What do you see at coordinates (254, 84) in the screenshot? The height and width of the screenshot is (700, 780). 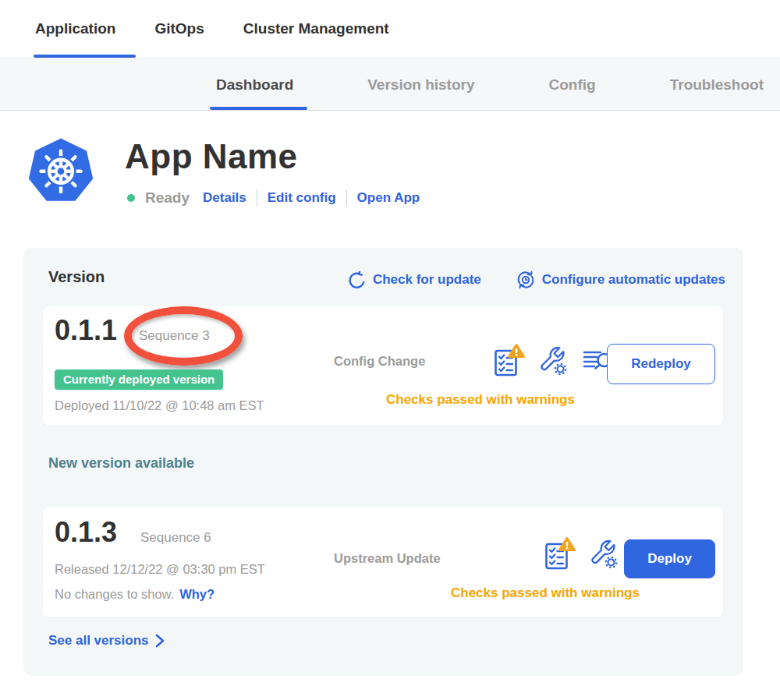 I see `tab-dashboard: Dashboard` at bounding box center [254, 84].